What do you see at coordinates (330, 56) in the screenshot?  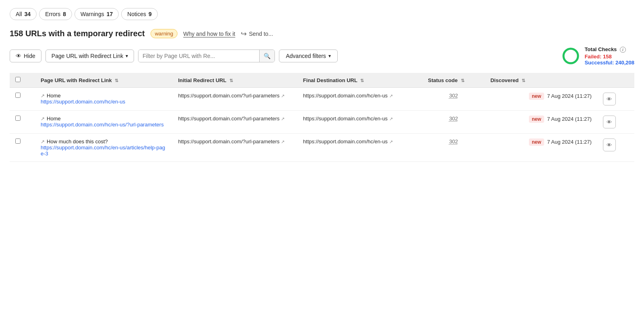 I see `advanced-filters-chevron-icon: ▾` at bounding box center [330, 56].